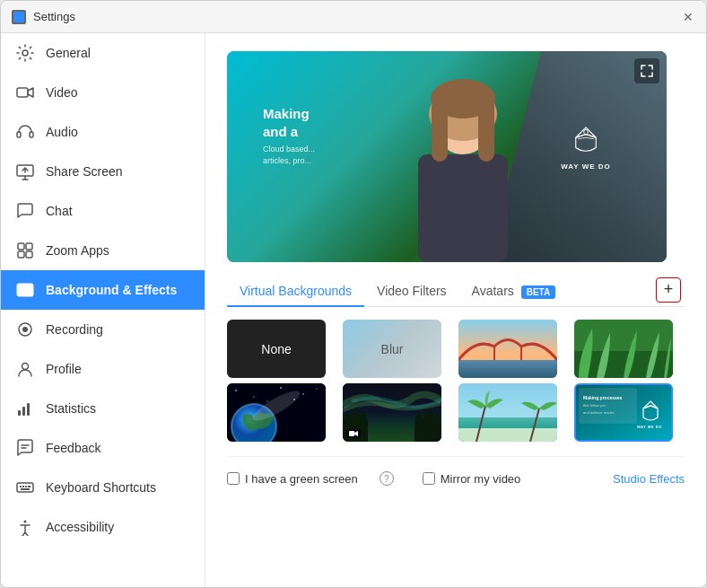  What do you see at coordinates (25, 92) in the screenshot?
I see `video-icon` at bounding box center [25, 92].